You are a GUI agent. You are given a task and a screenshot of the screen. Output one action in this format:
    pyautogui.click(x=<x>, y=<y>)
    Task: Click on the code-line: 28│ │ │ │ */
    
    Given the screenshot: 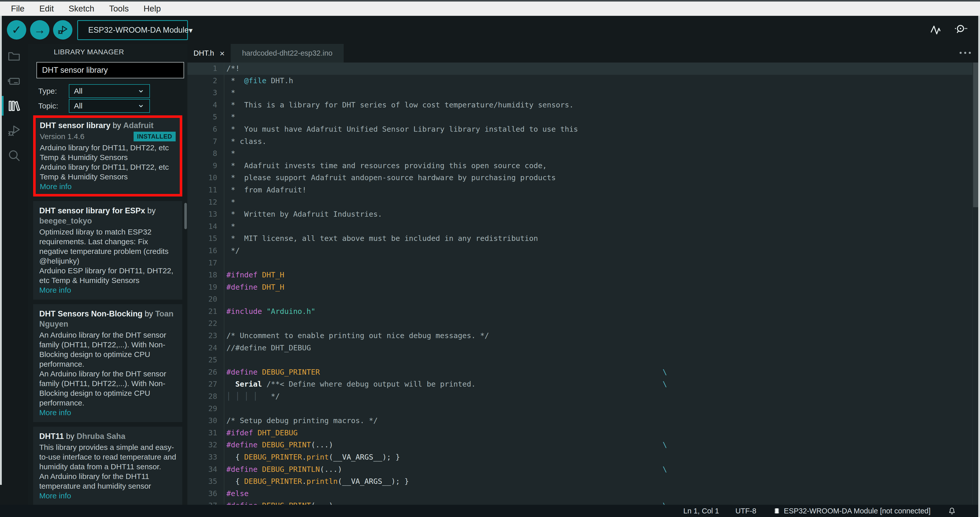 What is the action you would take?
    pyautogui.click(x=580, y=397)
    